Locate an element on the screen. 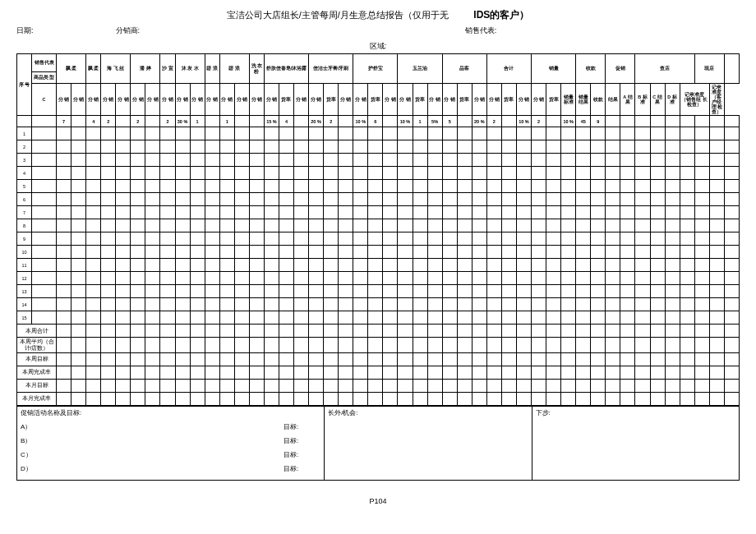  valrow-cell: 10 % is located at coordinates (361, 122).